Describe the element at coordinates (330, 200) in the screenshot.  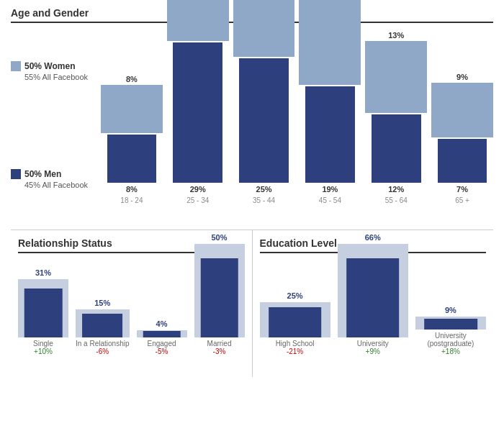
I see `age-label-3: 45 - 54` at that location.